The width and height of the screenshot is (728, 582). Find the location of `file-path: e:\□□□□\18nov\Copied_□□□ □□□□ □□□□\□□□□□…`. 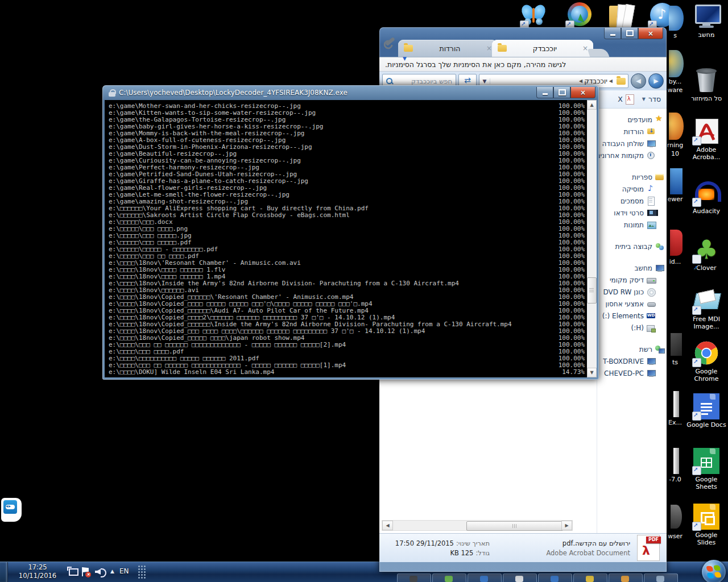

file-path: e:\□□□□\18nov\Copied_□□□ □□□□ □□□□\□□□□□… is located at coordinates (329, 331).